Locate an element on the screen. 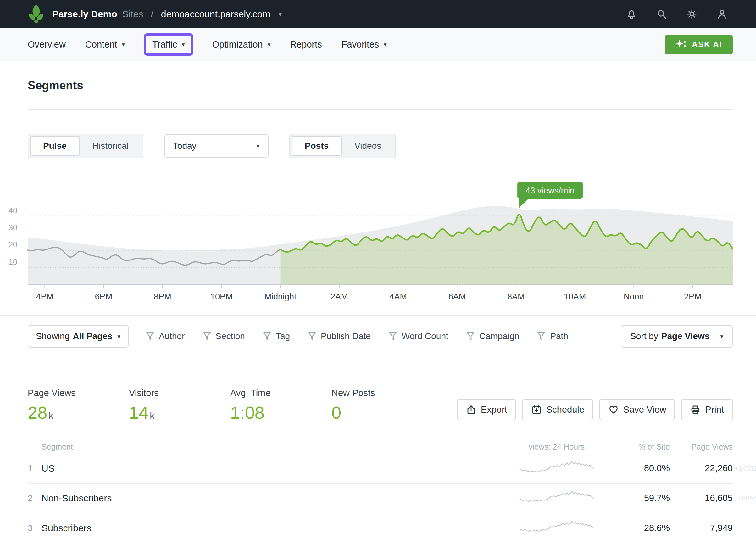 This screenshot has width=756, height=548. toggle-posts: Posts is located at coordinates (317, 146).